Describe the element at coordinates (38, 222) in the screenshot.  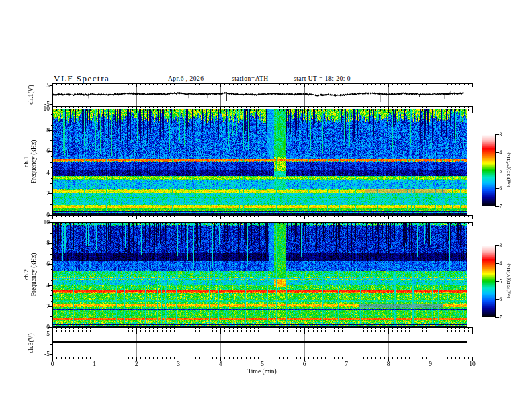
I see `ch2-freq-tick-10: 10` at that location.